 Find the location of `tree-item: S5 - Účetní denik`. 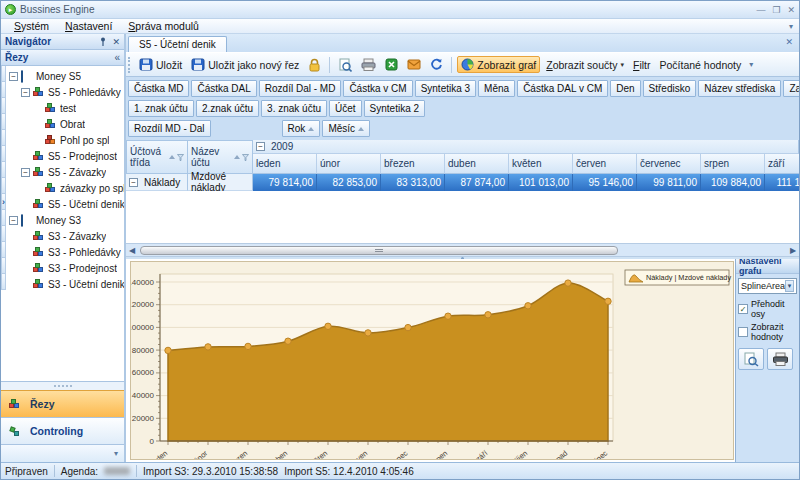

tree-item: S5 - Účetní denik is located at coordinates (65, 204).